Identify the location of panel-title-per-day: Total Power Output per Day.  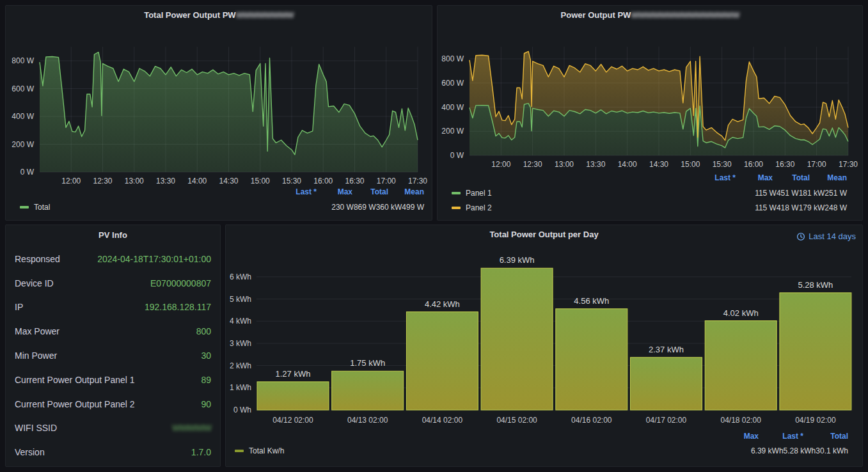
(544, 235).